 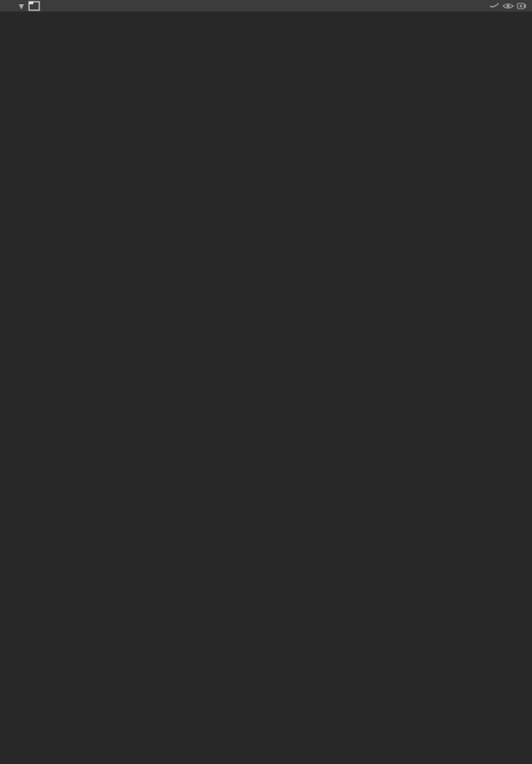 I want to click on collection-icon, so click(x=34, y=7).